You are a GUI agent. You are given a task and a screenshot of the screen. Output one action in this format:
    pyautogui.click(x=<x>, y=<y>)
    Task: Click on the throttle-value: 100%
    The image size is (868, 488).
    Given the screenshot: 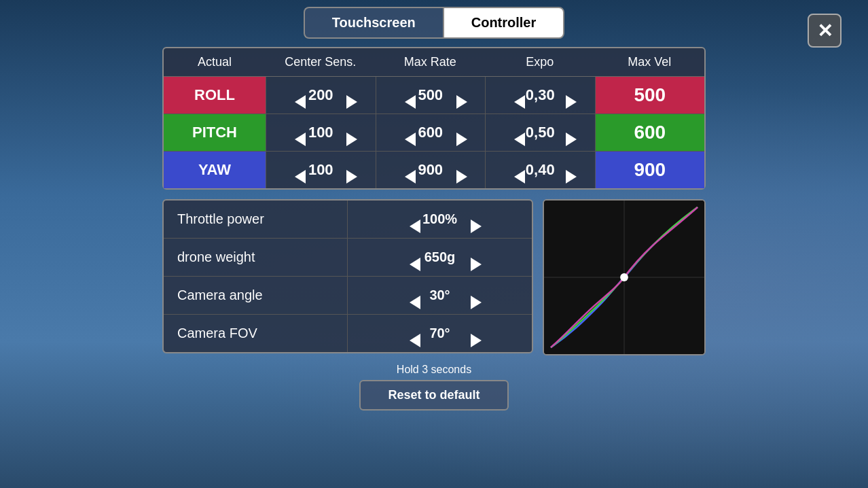 What is the action you would take?
    pyautogui.click(x=440, y=219)
    